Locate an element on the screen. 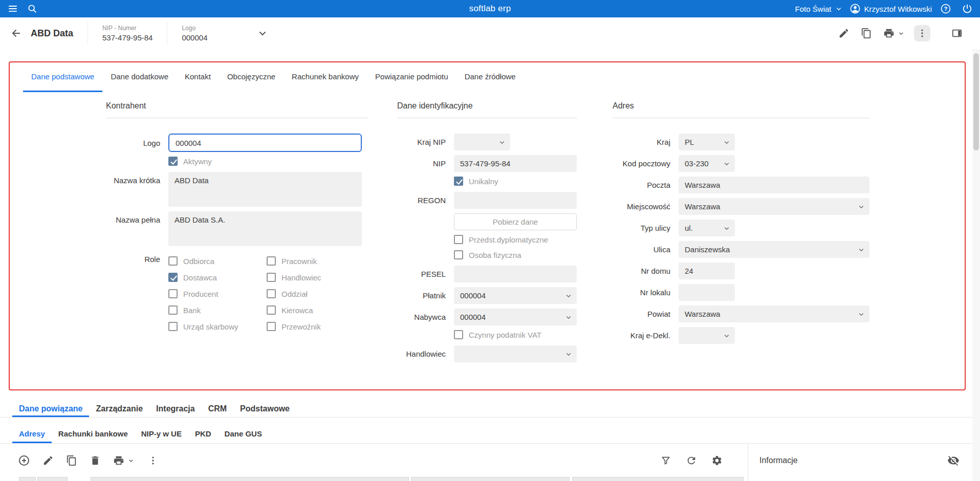 Image resolution: width=980 pixels, height=481 pixels. copy-button is located at coordinates (866, 33).